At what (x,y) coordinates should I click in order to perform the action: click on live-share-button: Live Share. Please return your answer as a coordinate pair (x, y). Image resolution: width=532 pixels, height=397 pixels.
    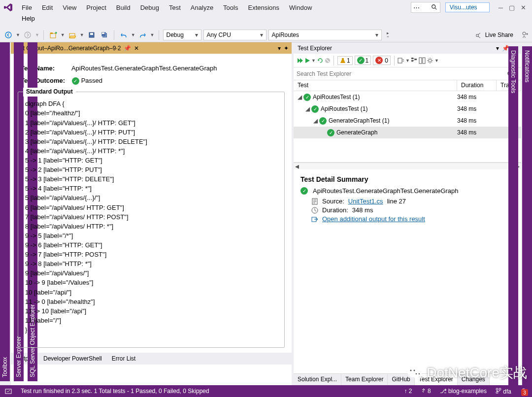
    Looking at the image, I should click on (495, 35).